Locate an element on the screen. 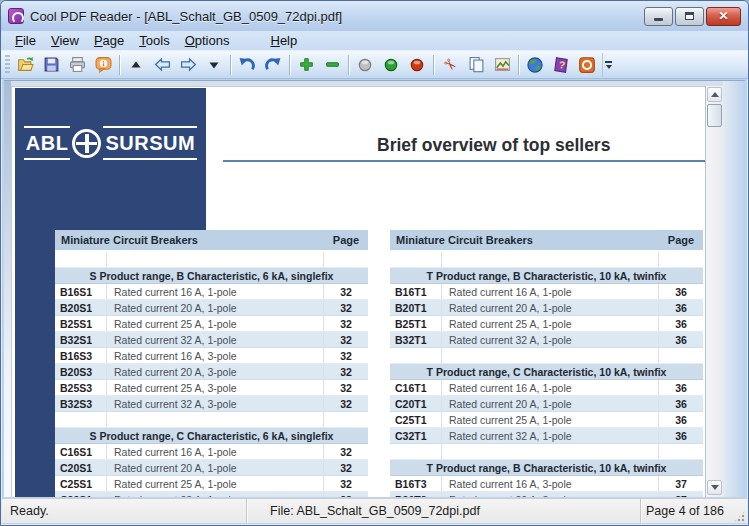 This screenshot has height=526, width=749. chevron-down-icon is located at coordinates (609, 67).